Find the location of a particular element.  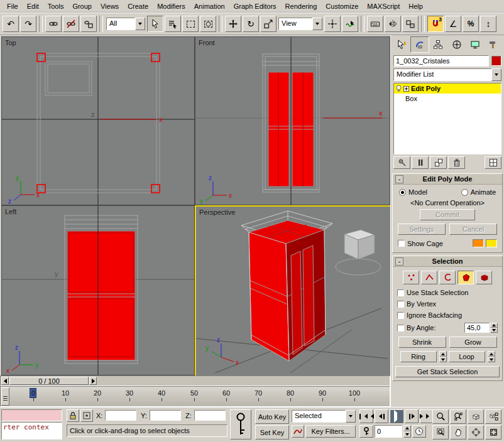

by-vertex-checkbox is located at coordinates (401, 304).